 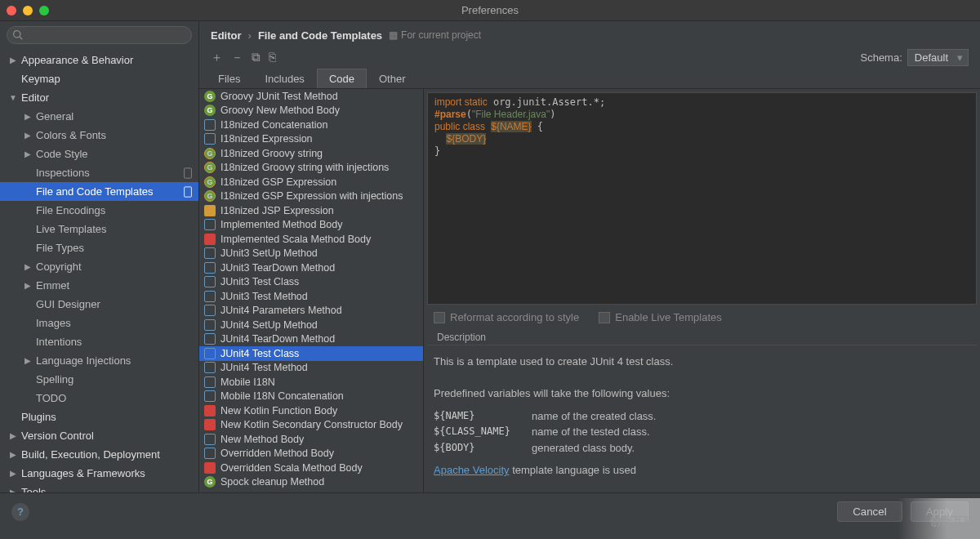 I want to click on template-overridden-scala-method-body: Overridden Scala Method Body, so click(x=311, y=468).